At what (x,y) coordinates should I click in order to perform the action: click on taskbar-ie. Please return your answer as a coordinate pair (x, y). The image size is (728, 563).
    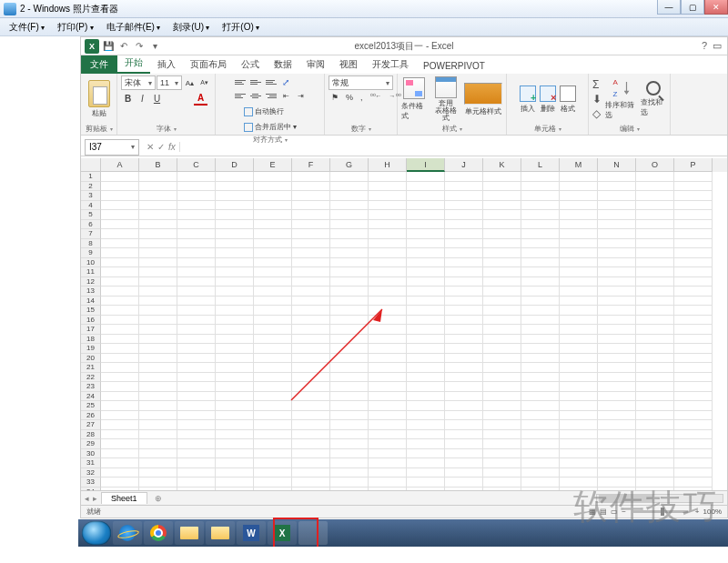
    Looking at the image, I should click on (127, 533).